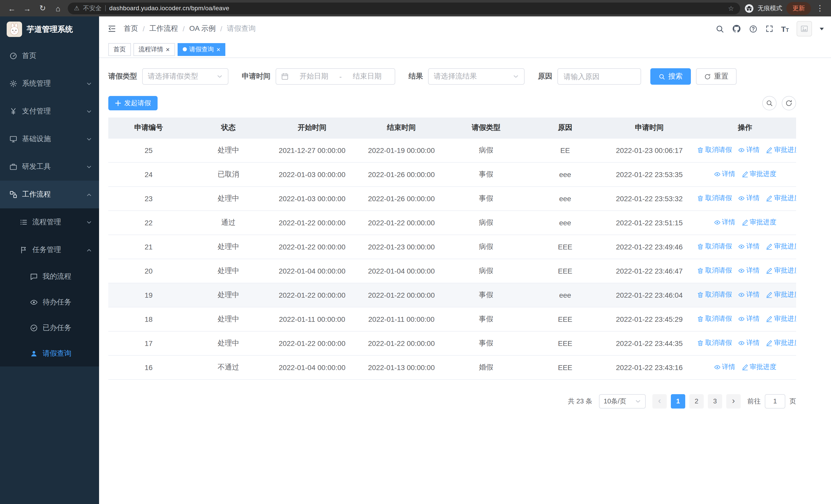 The width and height of the screenshot is (831, 504). Describe the element at coordinates (50, 277) in the screenshot. I see `sidebar-item-my-process: 我的流程` at that location.